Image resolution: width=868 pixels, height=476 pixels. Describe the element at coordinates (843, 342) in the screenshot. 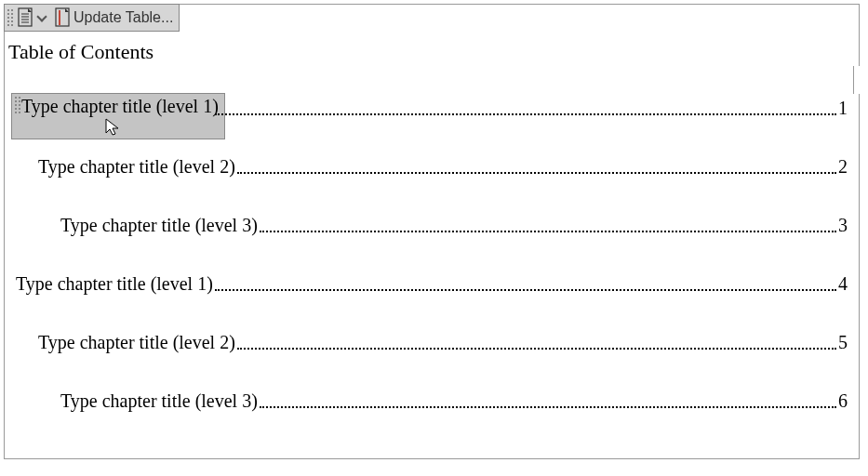

I see `toc-entry-page: 5` at that location.